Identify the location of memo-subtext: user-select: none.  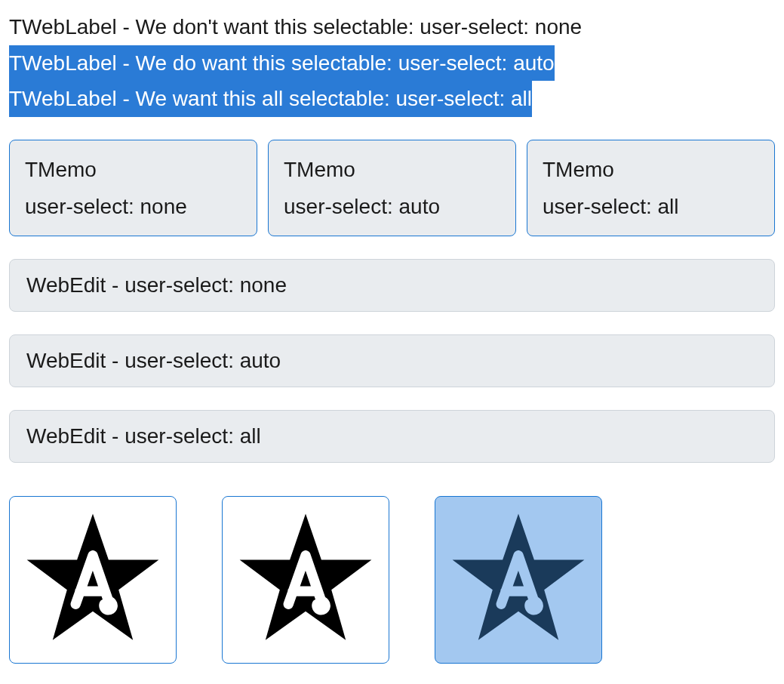
(133, 207).